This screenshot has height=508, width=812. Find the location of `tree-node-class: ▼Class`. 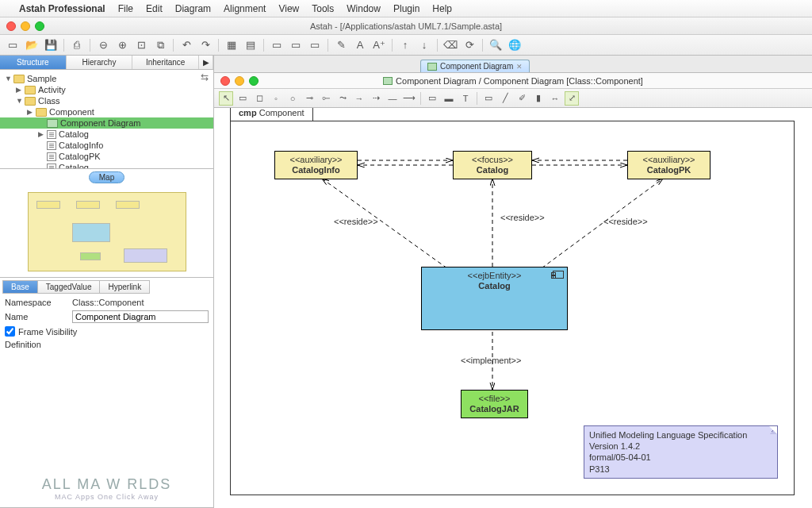

tree-node-class: ▼Class is located at coordinates (106, 101).